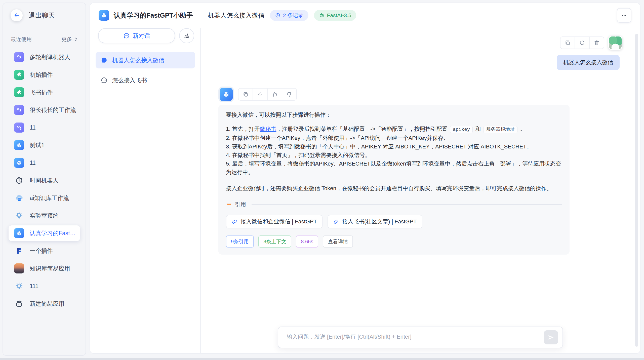  Describe the element at coordinates (44, 57) in the screenshot. I see `sidebar-item: 多轮翻译机器人` at that location.